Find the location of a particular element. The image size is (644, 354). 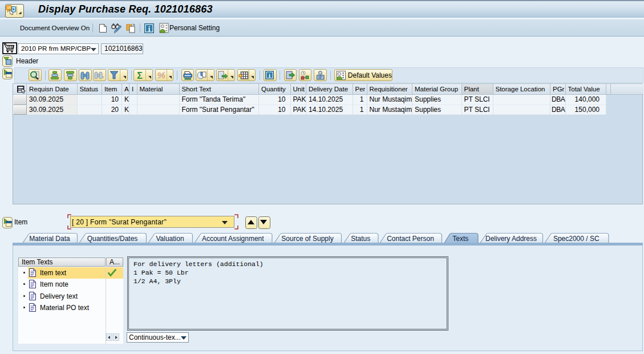

svg-text: Spec2000 / SC is located at coordinates (576, 239).